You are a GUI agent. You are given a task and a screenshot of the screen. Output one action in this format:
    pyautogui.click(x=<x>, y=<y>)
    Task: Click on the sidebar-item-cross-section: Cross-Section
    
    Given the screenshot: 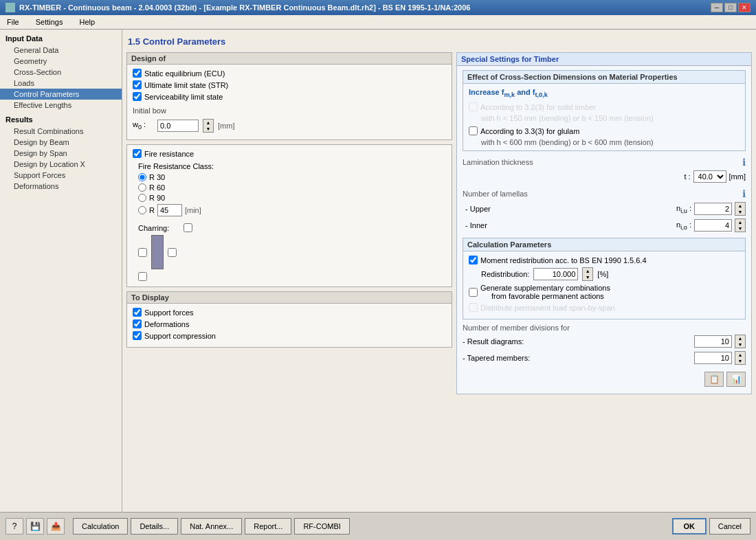 What is the action you would take?
    pyautogui.click(x=60, y=72)
    